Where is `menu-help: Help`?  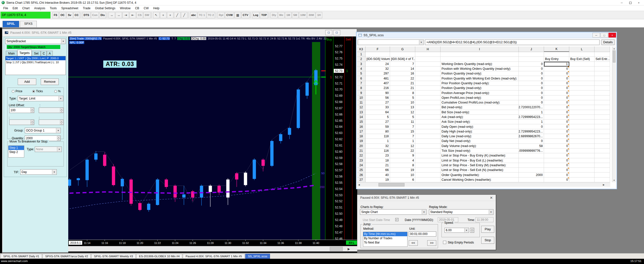
menu-help: Help is located at coordinates (156, 8).